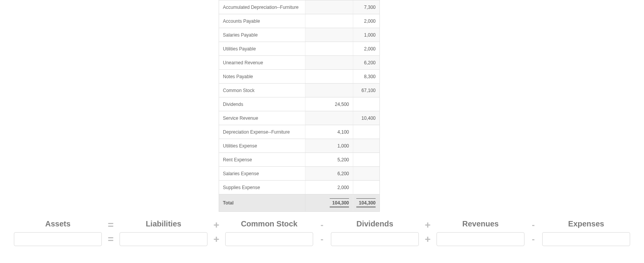  What do you see at coordinates (366, 203) in the screenshot?
I see `total-credit: 104,300` at bounding box center [366, 203].